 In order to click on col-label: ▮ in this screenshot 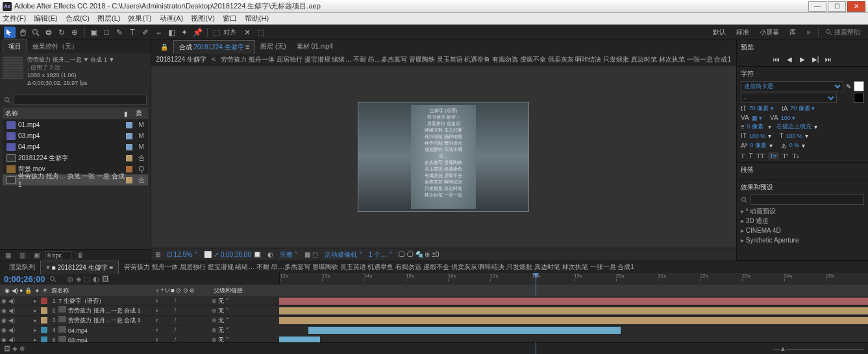, I will do `click(126, 114)`.